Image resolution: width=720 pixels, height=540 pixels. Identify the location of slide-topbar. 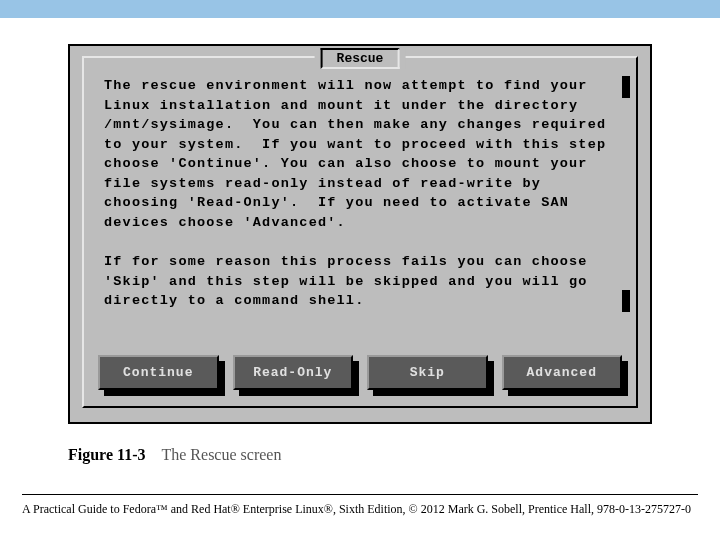
(360, 9).